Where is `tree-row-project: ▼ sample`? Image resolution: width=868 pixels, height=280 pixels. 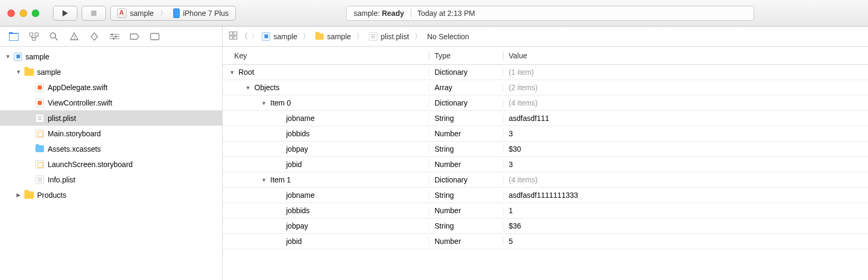 tree-row-project: ▼ sample is located at coordinates (111, 56).